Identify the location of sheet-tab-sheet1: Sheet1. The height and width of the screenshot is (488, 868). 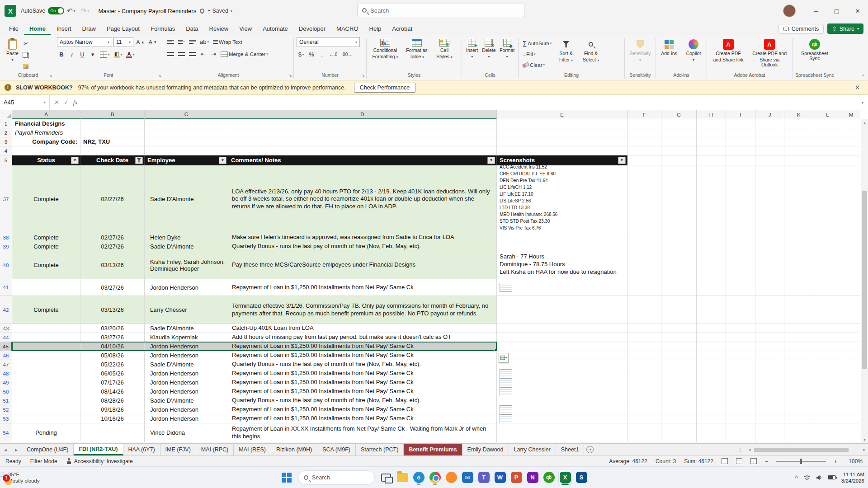
(571, 450).